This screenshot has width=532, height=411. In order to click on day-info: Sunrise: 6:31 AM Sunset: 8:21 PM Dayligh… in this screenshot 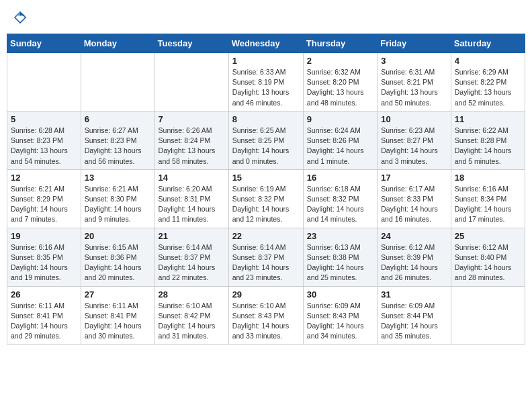, I will do `click(414, 87)`.